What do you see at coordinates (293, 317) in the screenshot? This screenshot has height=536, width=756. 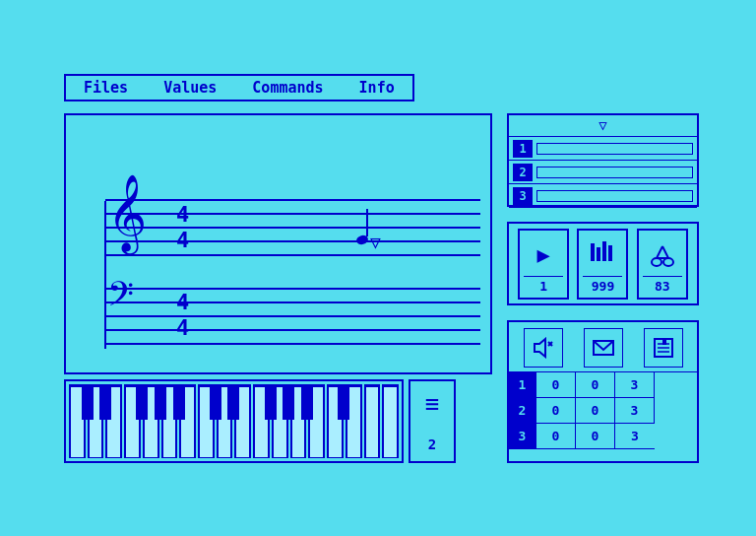 I see `bass-staff` at bounding box center [293, 317].